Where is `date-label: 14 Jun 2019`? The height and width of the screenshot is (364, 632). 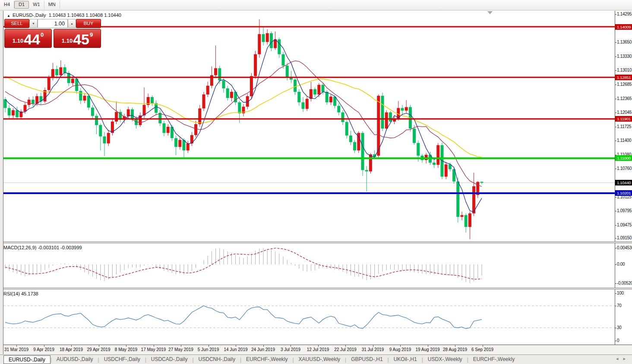
date-label: 14 Jun 2019 is located at coordinates (236, 349).